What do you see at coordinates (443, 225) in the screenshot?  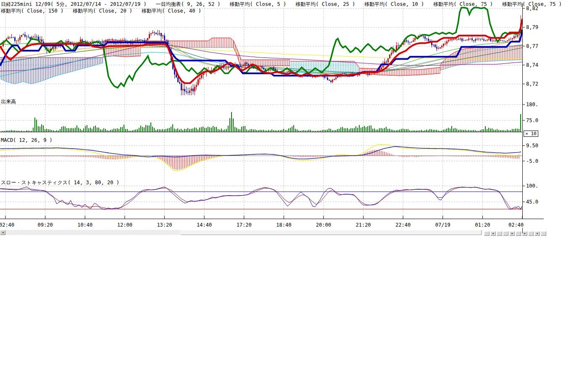 I see `svg-text: 07/19` at bounding box center [443, 225].